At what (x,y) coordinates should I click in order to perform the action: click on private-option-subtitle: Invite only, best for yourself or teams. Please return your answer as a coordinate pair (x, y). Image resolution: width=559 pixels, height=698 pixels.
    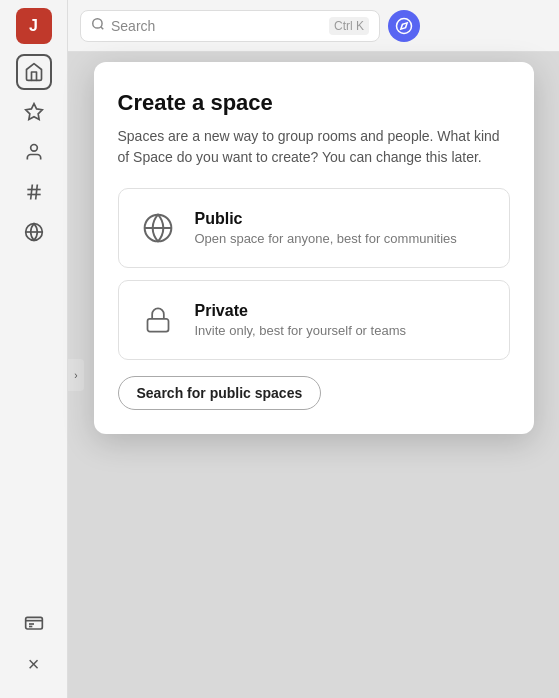
    Looking at the image, I should click on (300, 330).